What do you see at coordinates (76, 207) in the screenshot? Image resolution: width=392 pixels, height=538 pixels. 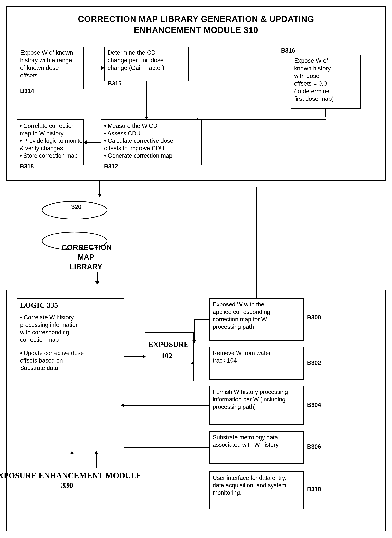 I see `svg-text: 320` at bounding box center [76, 207].